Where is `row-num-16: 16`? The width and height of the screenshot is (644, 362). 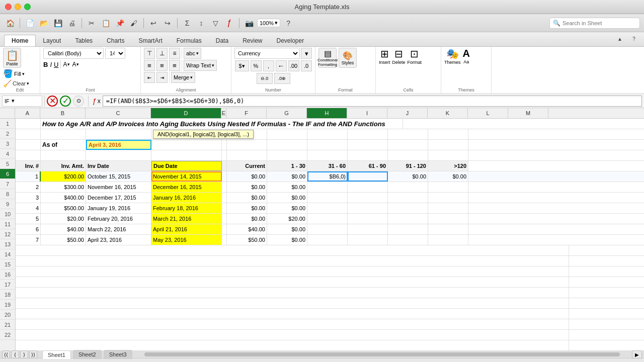 row-num-16: 16 is located at coordinates (8, 275).